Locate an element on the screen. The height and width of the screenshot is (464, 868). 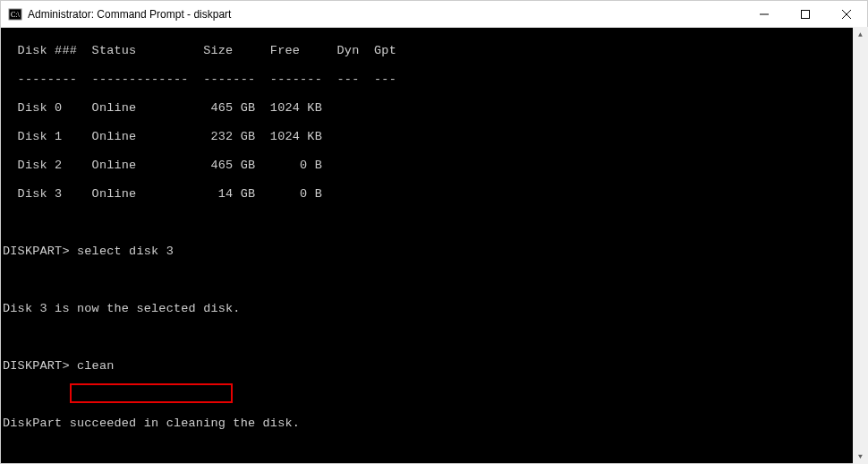
terminal-line: Disk 3 is now the selected disk. is located at coordinates (435, 309).